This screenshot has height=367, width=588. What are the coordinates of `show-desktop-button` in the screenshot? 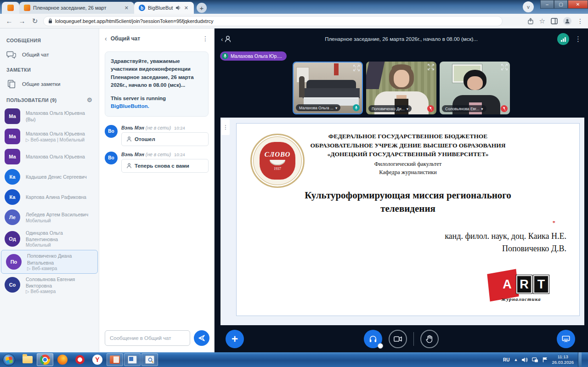 It's located at (580, 360).